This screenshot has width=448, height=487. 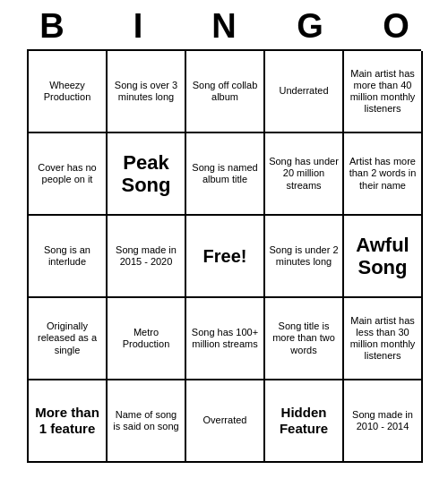 What do you see at coordinates (147, 175) in the screenshot?
I see `bingo-cell: Peak Song` at bounding box center [147, 175].